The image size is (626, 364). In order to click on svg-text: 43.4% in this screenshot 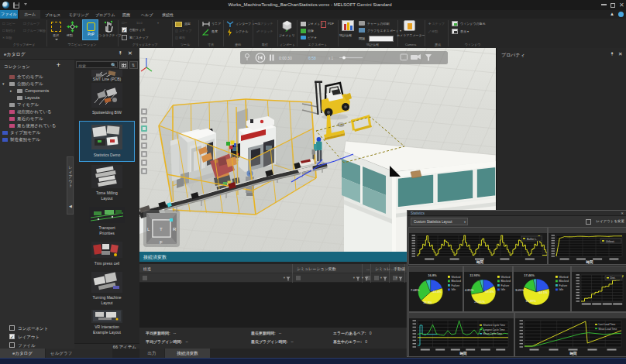, I will do `click(437, 291)`.